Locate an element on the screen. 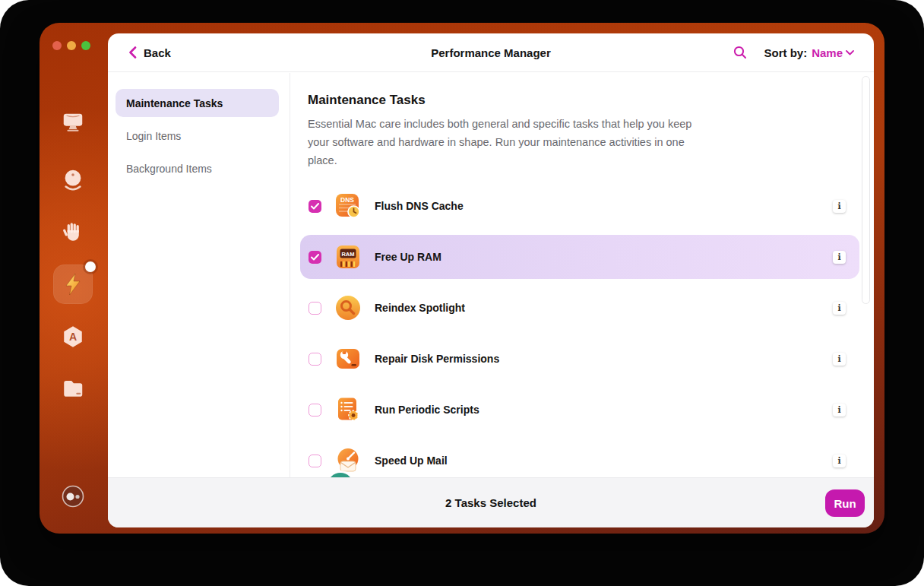  applications-icon: A is located at coordinates (73, 337).